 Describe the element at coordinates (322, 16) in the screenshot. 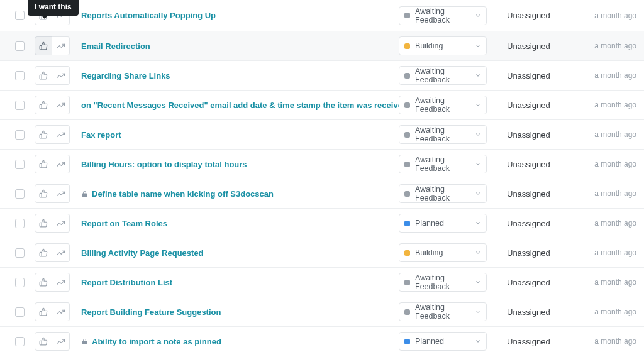

I see `table-row: I want thisReports Automatically Popping…` at that location.